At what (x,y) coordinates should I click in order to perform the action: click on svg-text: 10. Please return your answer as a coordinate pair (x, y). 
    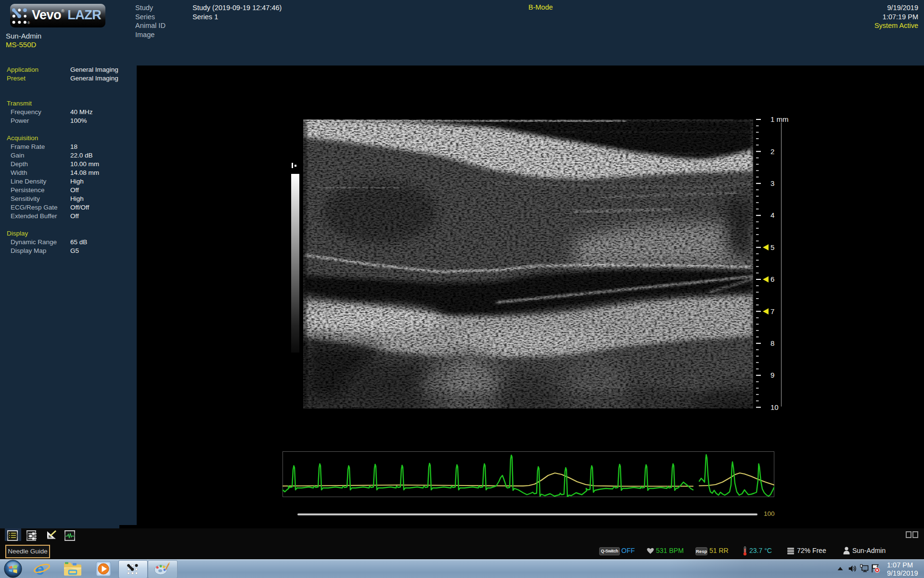
    Looking at the image, I should click on (775, 407).